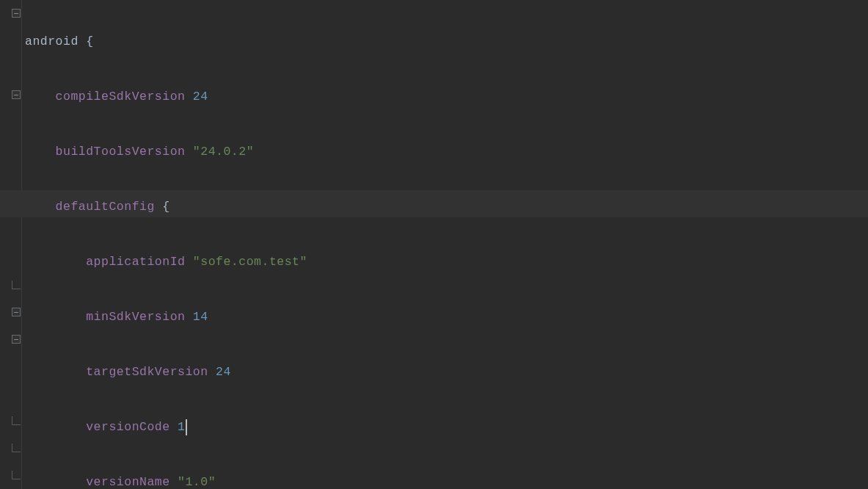 This screenshot has width=868, height=489. I want to click on editor-gutter, so click(11, 245).